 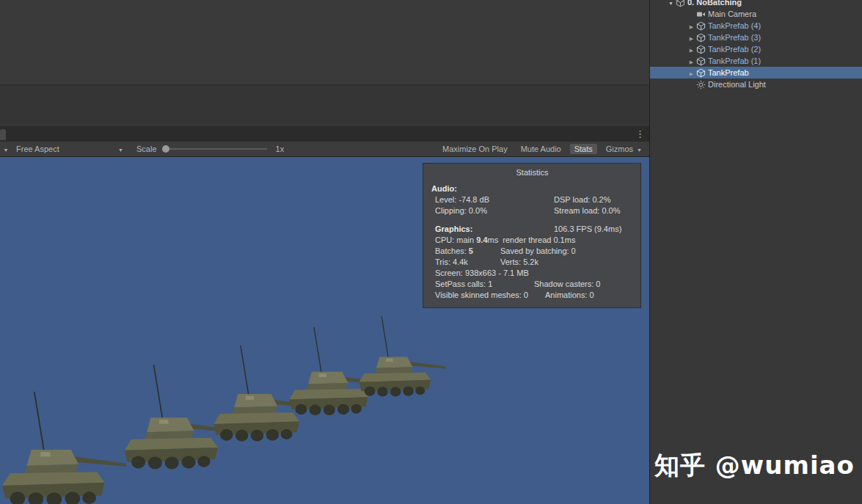 I want to click on directional-light-icon, so click(x=701, y=85).